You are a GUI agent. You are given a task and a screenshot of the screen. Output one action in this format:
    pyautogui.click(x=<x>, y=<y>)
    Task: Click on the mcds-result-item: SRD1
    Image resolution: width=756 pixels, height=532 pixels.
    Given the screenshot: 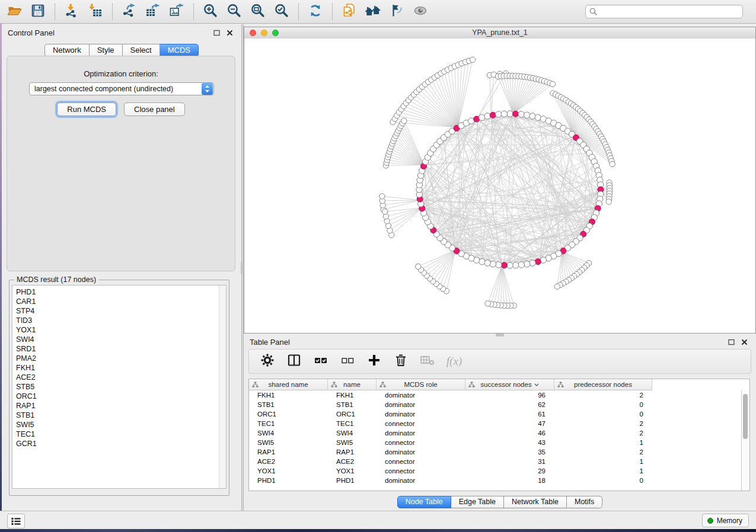 What is the action you would take?
    pyautogui.click(x=121, y=349)
    